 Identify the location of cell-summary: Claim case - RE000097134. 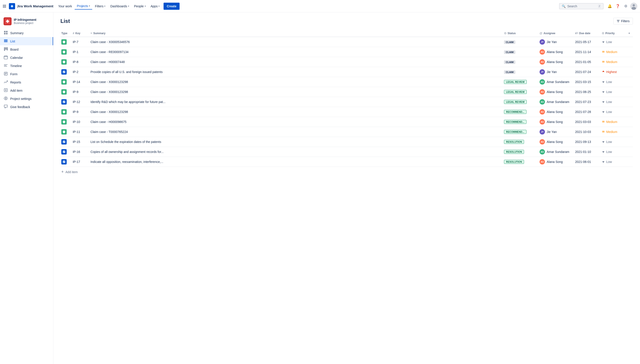
(295, 52).